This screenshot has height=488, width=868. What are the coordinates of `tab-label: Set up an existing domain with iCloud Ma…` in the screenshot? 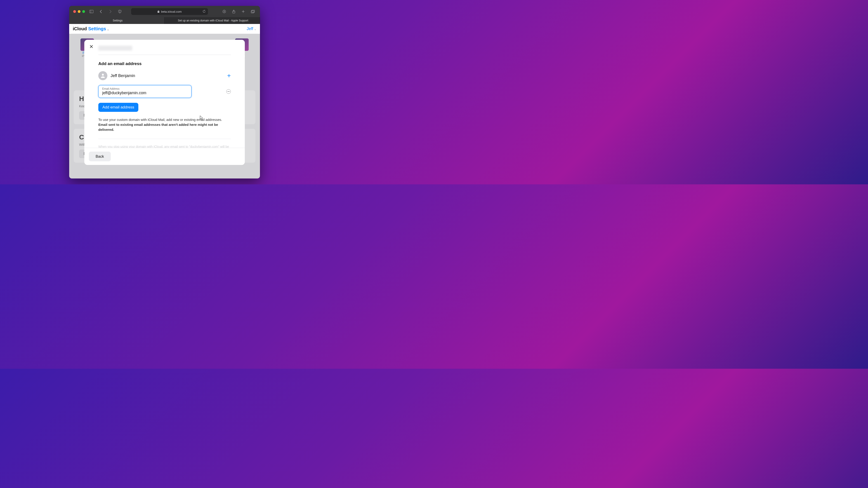 It's located at (213, 21).